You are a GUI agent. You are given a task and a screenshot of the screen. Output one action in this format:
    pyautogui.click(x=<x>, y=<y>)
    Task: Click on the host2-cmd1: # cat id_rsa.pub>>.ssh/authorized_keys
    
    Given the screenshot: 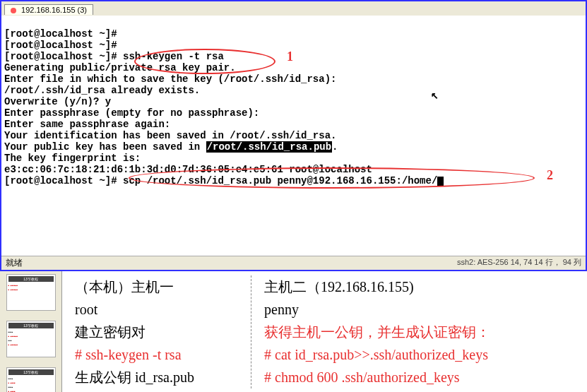 What is the action you would take?
    pyautogui.click(x=420, y=355)
    